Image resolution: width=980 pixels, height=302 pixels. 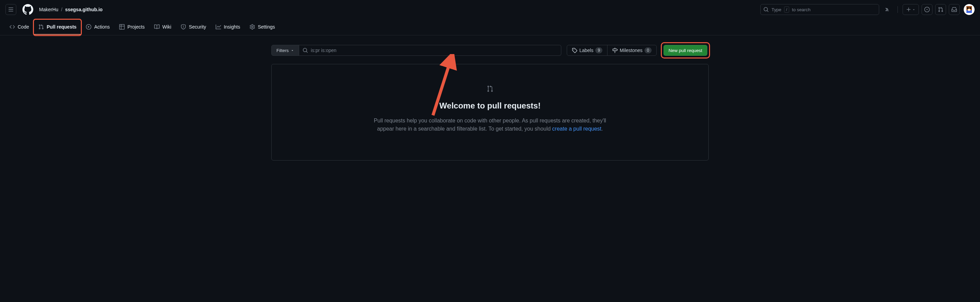 I want to click on create-new-button, so click(x=911, y=10).